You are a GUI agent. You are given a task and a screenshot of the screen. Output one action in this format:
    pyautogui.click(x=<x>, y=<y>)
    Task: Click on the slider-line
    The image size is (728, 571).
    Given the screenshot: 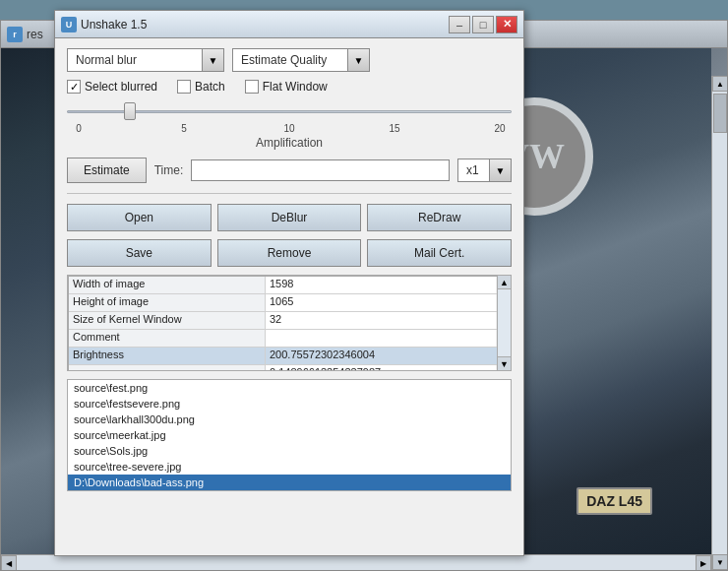 What is the action you would take?
    pyautogui.click(x=289, y=112)
    